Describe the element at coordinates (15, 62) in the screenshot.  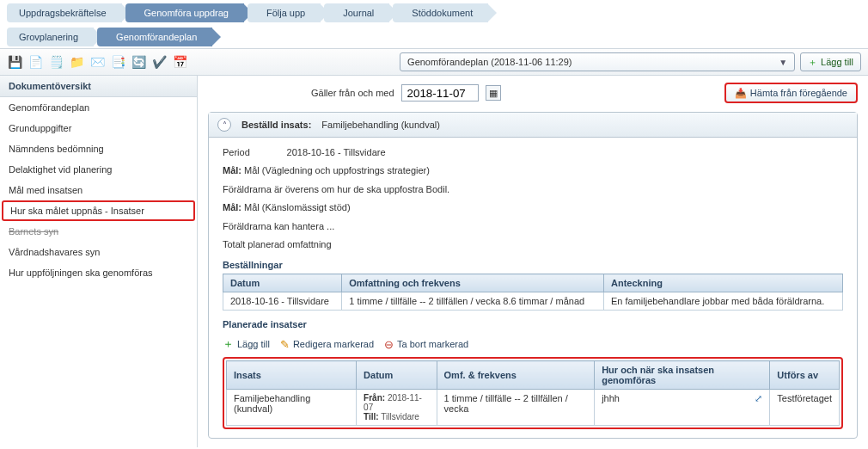
I see `save-icon: 💾` at that location.